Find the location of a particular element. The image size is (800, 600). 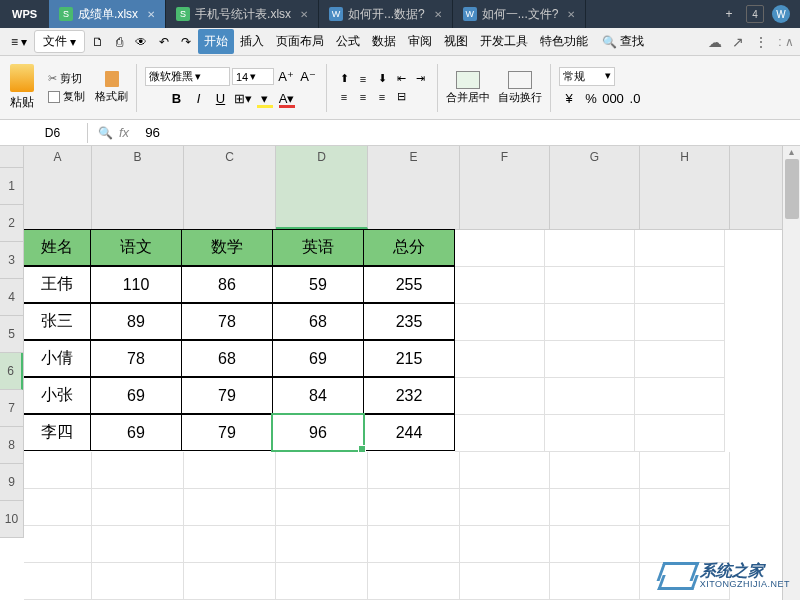

document-tab: S成绩单.xlsx✕ is located at coordinates (108, 14).